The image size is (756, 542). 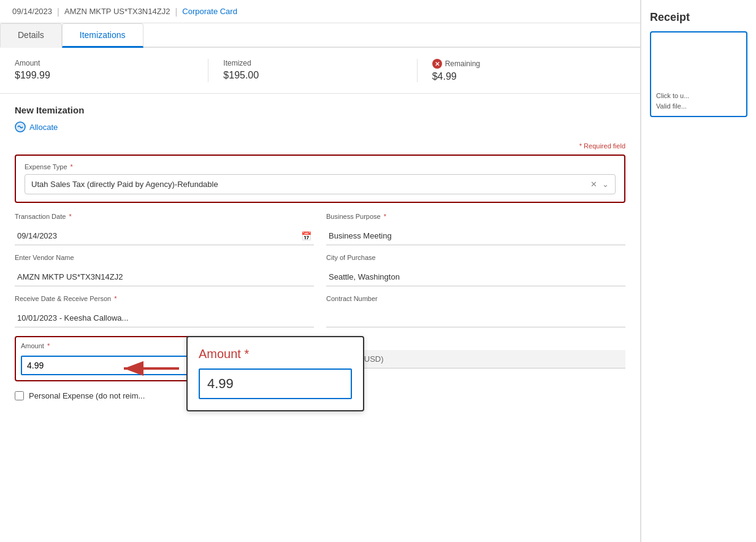 What do you see at coordinates (314, 75) in the screenshot?
I see `summary-itemized-value: $195.00` at bounding box center [314, 75].